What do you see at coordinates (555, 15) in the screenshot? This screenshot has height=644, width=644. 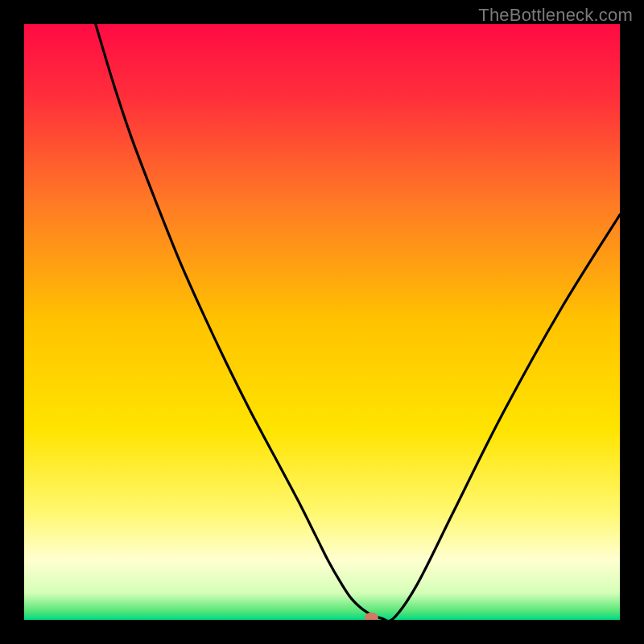 I see `watermark-text: TheBottleneck.com` at bounding box center [555, 15].